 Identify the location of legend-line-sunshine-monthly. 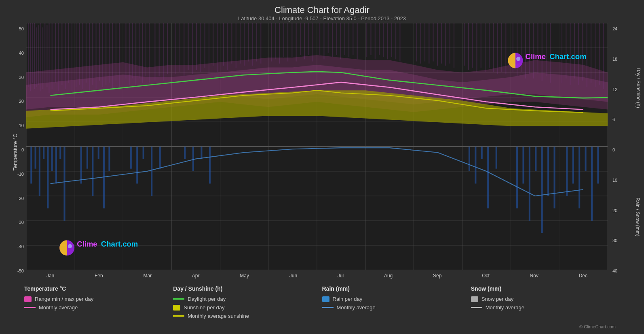
(179, 316).